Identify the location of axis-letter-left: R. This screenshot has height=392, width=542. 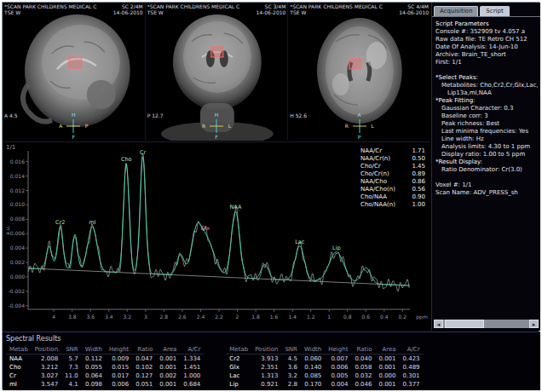
(347, 126).